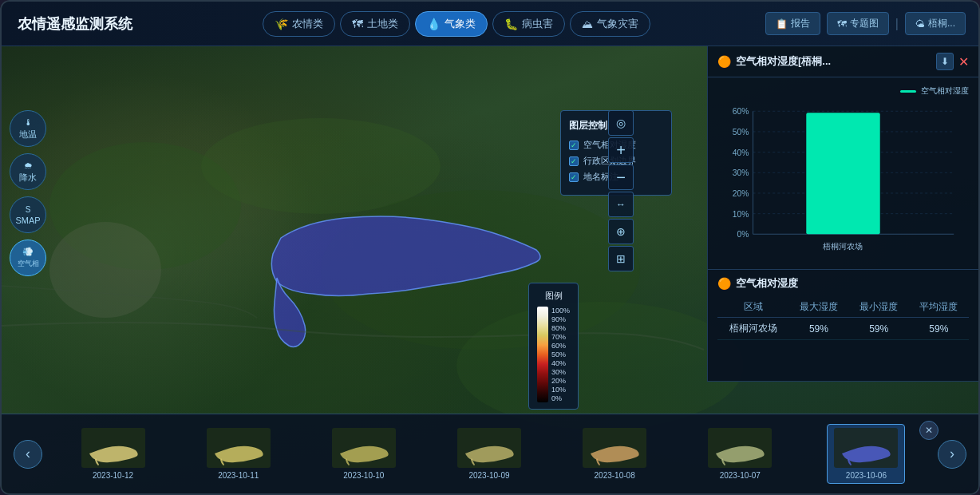 The width and height of the screenshot is (980, 495). What do you see at coordinates (843, 62) in the screenshot?
I see `chart-header: 🟠 空气相对湿度[梧桐... ⬇ ✕` at bounding box center [843, 62].